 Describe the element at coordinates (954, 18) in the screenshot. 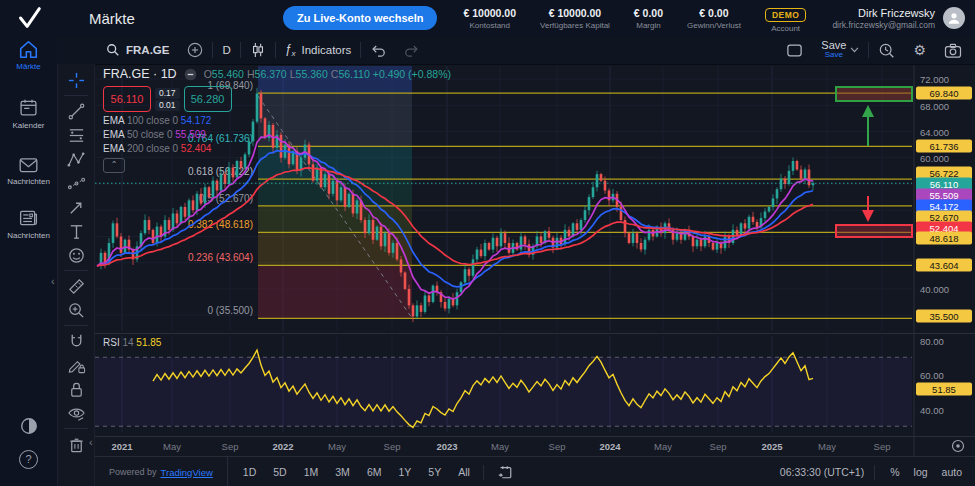

I see `user-avatar` at that location.